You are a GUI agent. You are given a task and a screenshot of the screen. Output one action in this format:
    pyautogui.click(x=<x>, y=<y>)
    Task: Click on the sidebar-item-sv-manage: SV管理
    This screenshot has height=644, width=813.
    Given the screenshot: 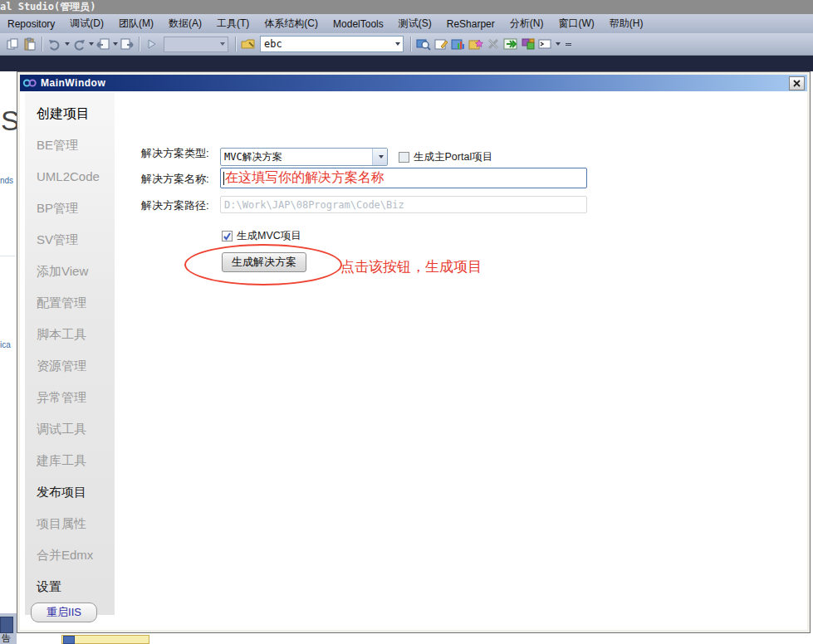 What is the action you would take?
    pyautogui.click(x=70, y=240)
    